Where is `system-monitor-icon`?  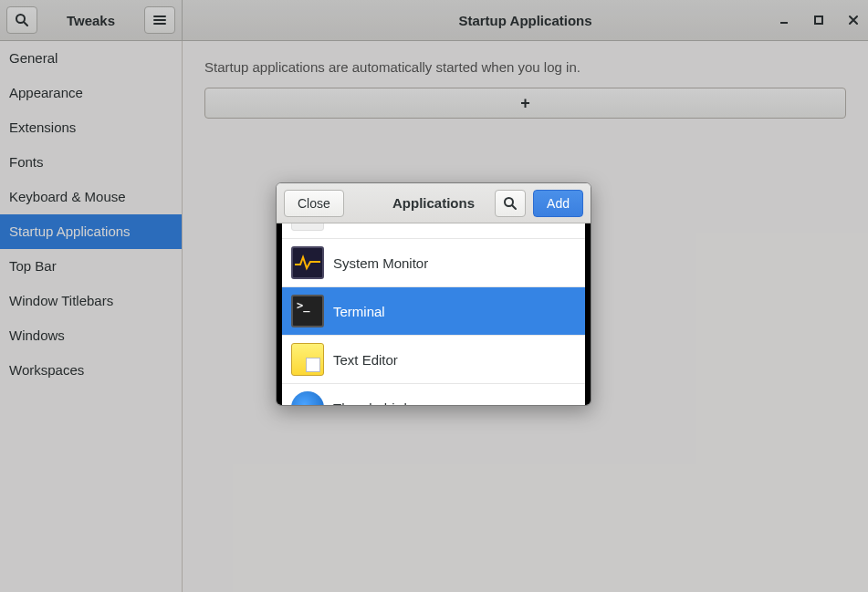
system-monitor-icon is located at coordinates (308, 263).